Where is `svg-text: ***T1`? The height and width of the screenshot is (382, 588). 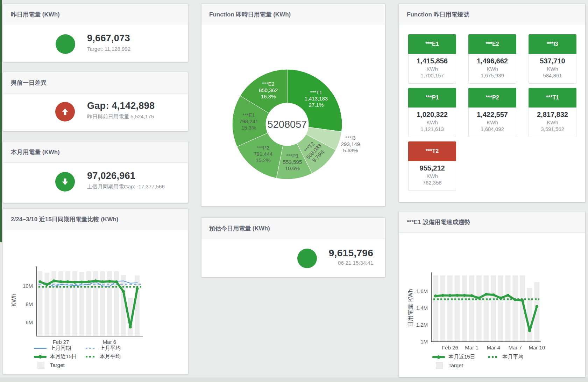
svg-text: ***T1 is located at coordinates (316, 92).